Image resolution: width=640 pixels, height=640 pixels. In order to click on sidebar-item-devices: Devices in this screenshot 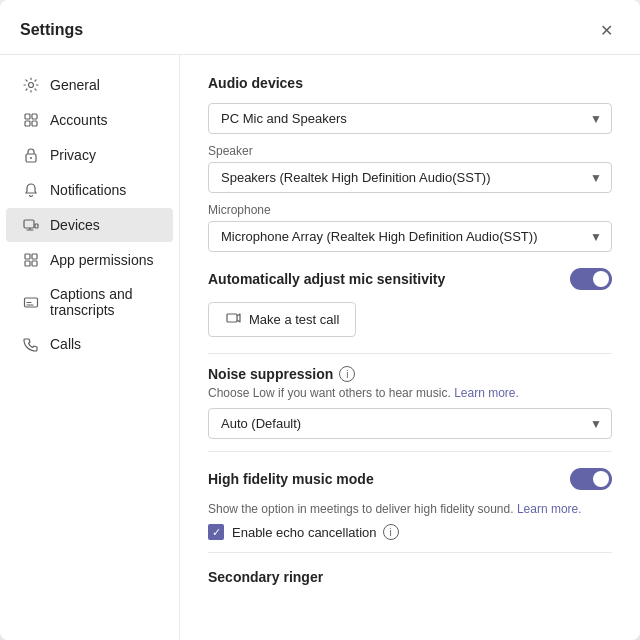, I will do `click(90, 225)`.